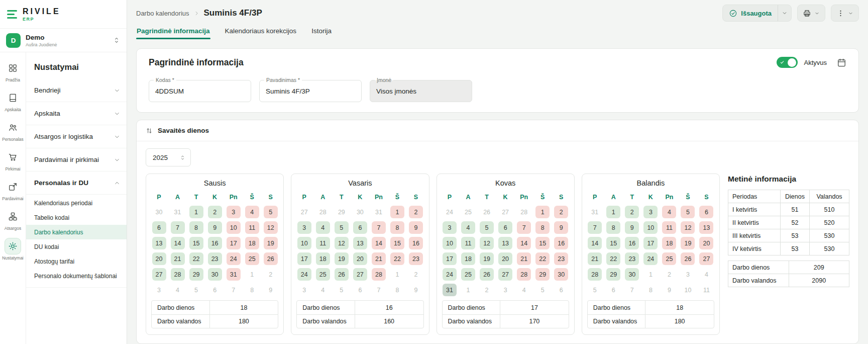  What do you see at coordinates (310, 91) in the screenshot?
I see `field-pavadinimas: Pavadinimas *Suminis 4F/3P` at bounding box center [310, 91].